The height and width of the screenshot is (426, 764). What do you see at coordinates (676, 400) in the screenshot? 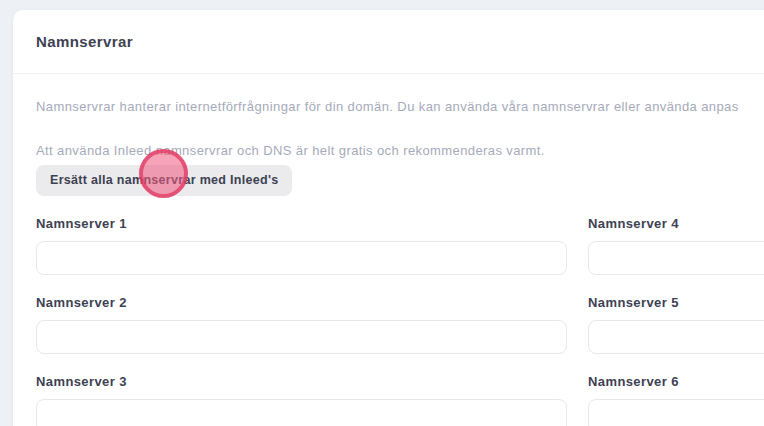
I see `nameserver-6-field: Namnserver 6` at bounding box center [676, 400].